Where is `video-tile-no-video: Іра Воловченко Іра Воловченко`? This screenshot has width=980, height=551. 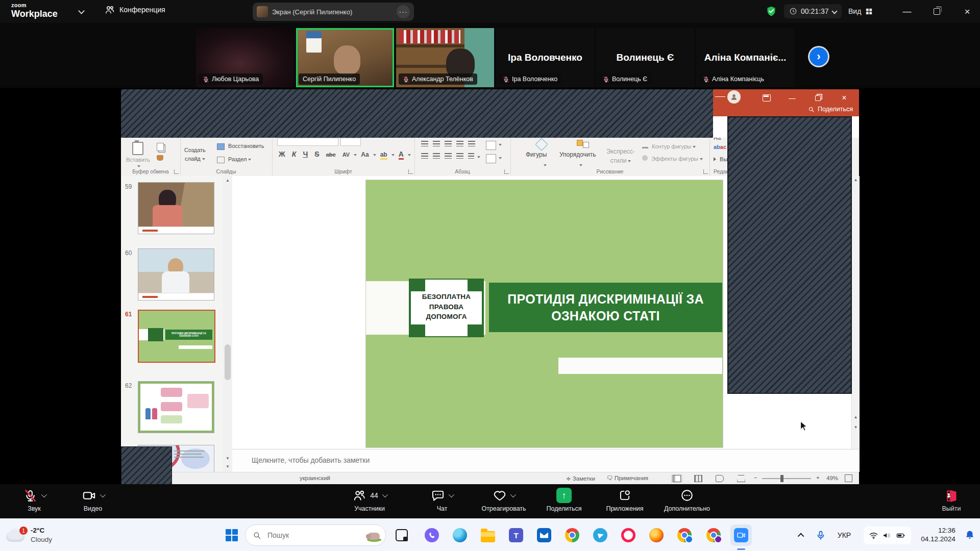 video-tile-no-video: Іра Воловченко Іра Воловченко is located at coordinates (545, 58).